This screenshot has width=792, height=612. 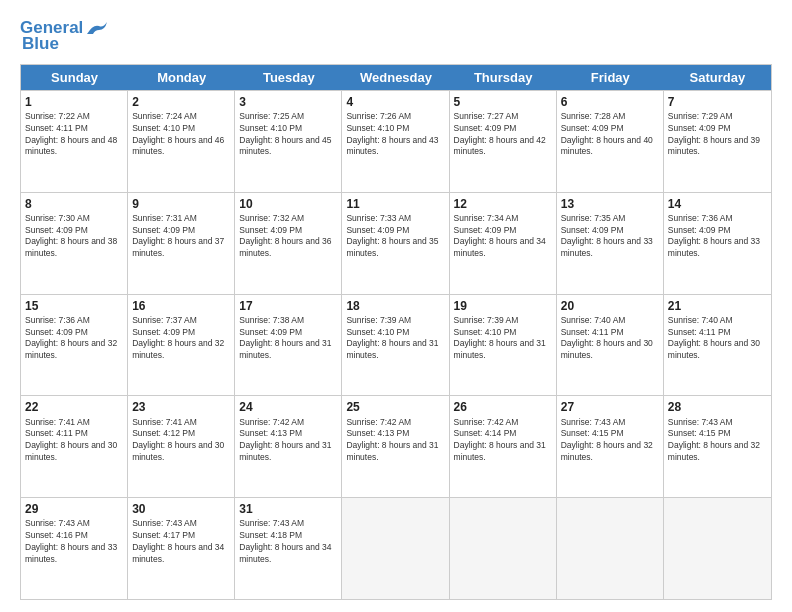 What do you see at coordinates (504, 446) in the screenshot?
I see `calendar-cell-day-26: 26Sunrise: 7:42 AMSunset: 4:14 PMDayligh…` at bounding box center [504, 446].